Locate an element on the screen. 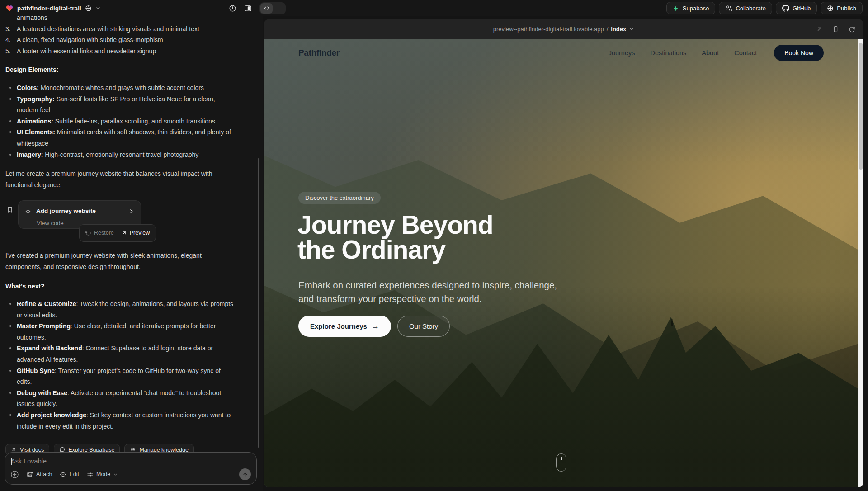  image-icon is located at coordinates (30, 475).